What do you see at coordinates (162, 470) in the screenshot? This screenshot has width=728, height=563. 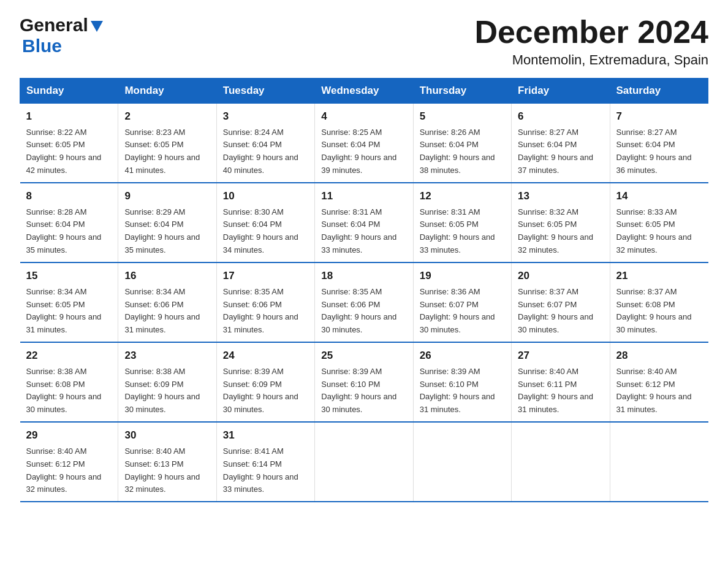 I see `day-info: Sunrise: 8:40 AMSunset: 6:13 PMDaylight:…` at bounding box center [162, 470].